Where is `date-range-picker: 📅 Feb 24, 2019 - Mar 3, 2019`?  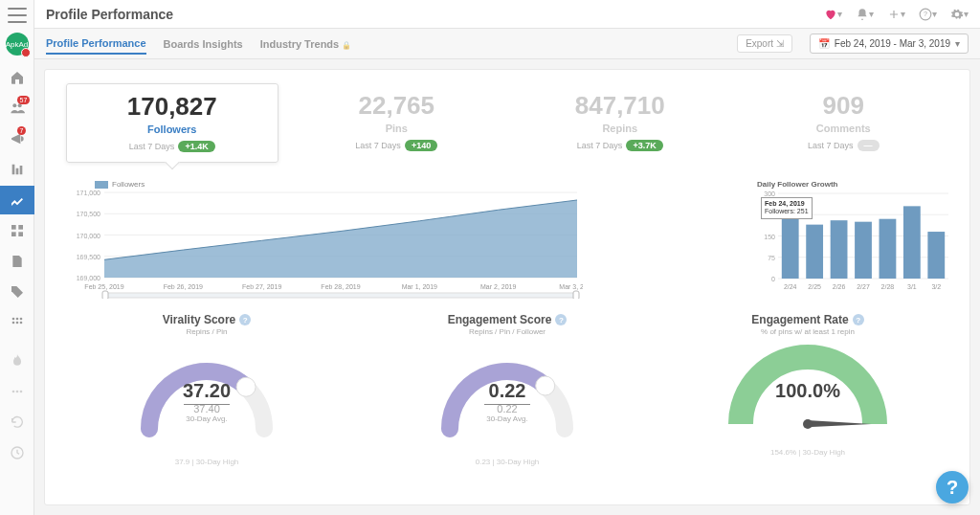 date-range-picker: 📅 Feb 24, 2019 - Mar 3, 2019 is located at coordinates (889, 44).